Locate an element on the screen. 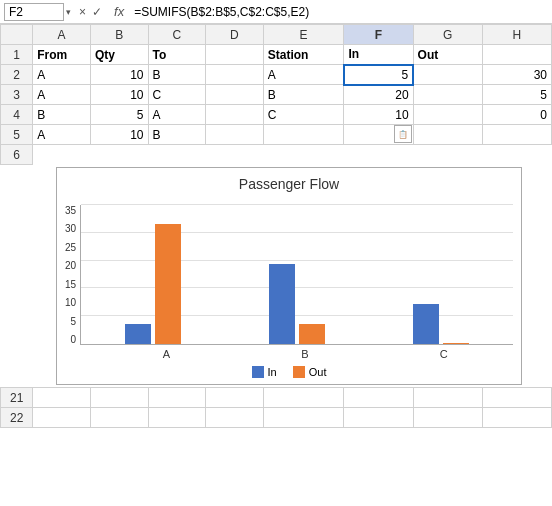 Image resolution: width=552 pixels, height=506 pixels. bar-b-in is located at coordinates (282, 304).